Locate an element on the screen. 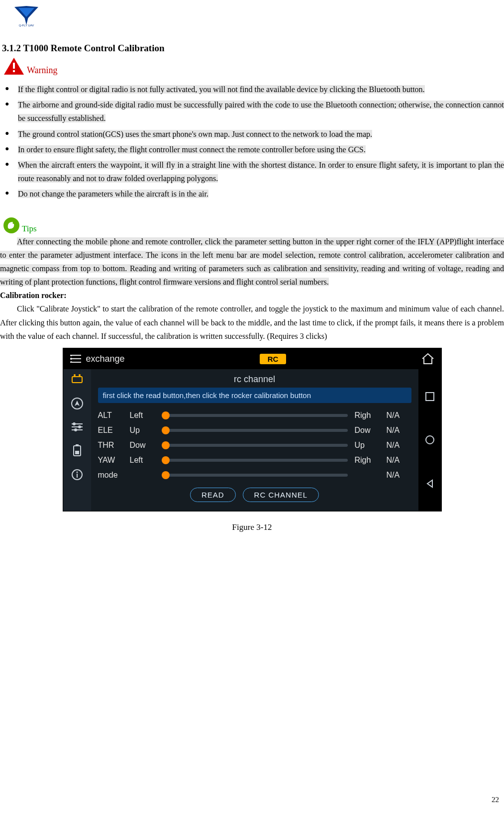 The height and width of the screenshot is (813, 504). nav-home-icon is located at coordinates (430, 440).